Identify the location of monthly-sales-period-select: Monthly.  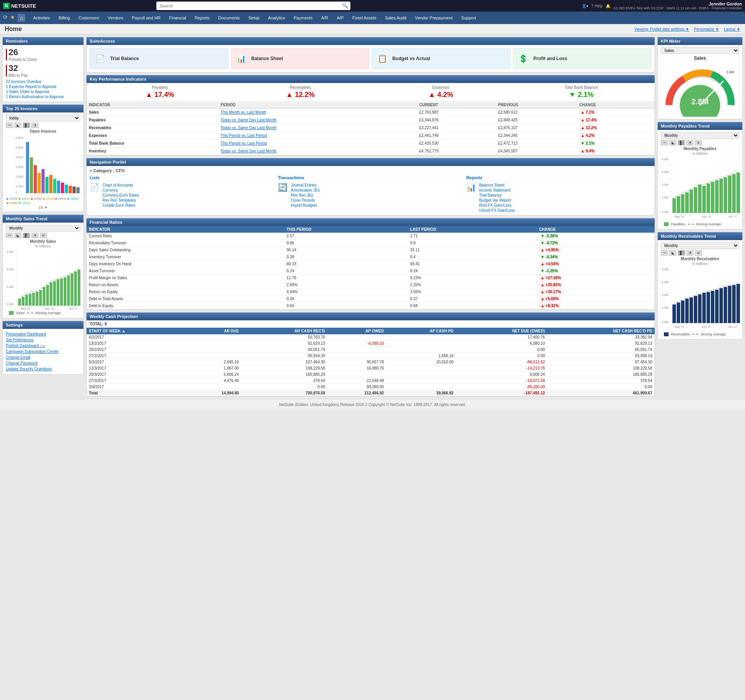
(43, 228).